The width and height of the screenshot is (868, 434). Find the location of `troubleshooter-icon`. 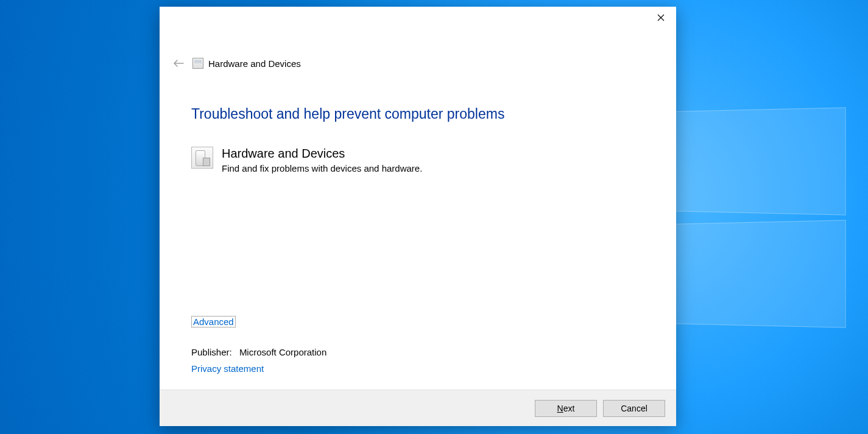

troubleshooter-icon is located at coordinates (198, 63).